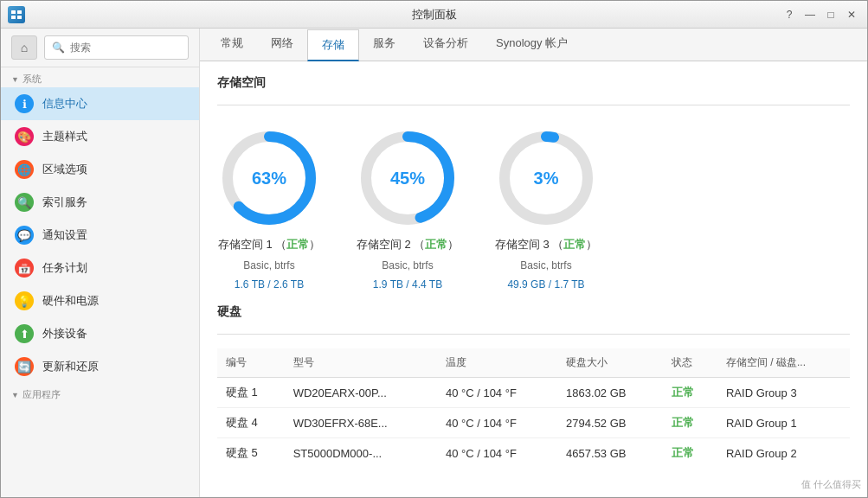 This screenshot has width=868, height=498. Describe the element at coordinates (497, 453) in the screenshot. I see `hdd-temp-3: 40 °C / 104 °F` at that location.